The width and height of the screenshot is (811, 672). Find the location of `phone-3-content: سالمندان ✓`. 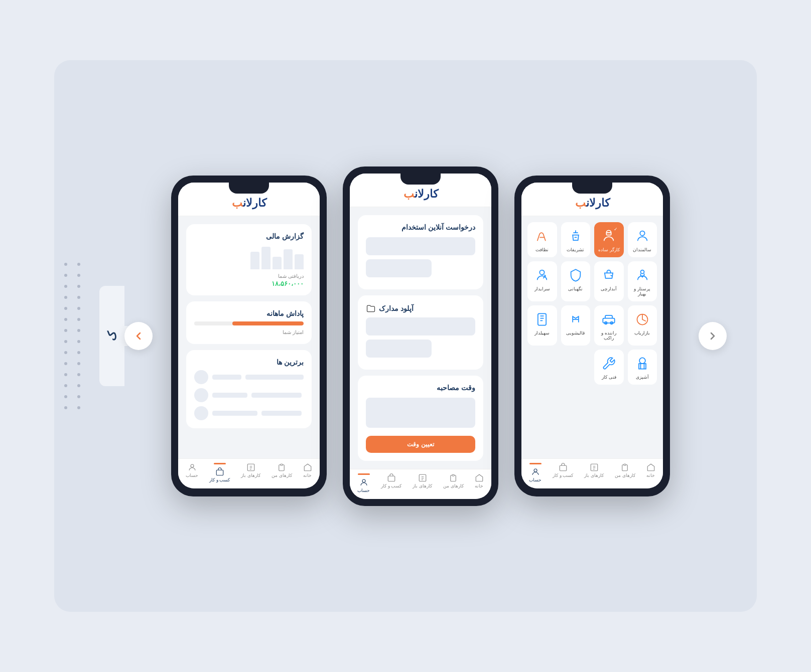

phone-3-content: سالمندان ✓ is located at coordinates (592, 337).